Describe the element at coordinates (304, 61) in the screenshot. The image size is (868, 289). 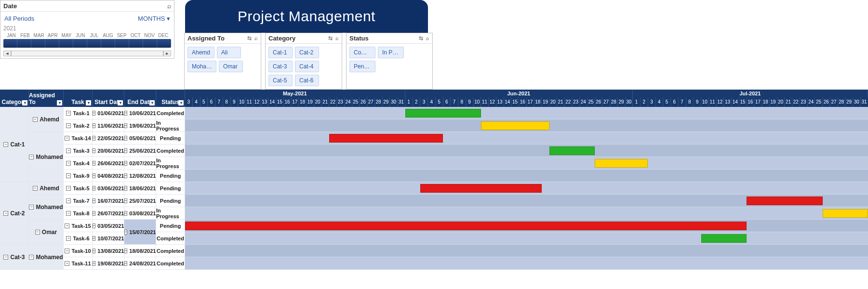
I see `slicer-category: Category⇆⌕ Cat-1Cat-2Cat-3Cat-4Cat-5Cat-…` at that location.